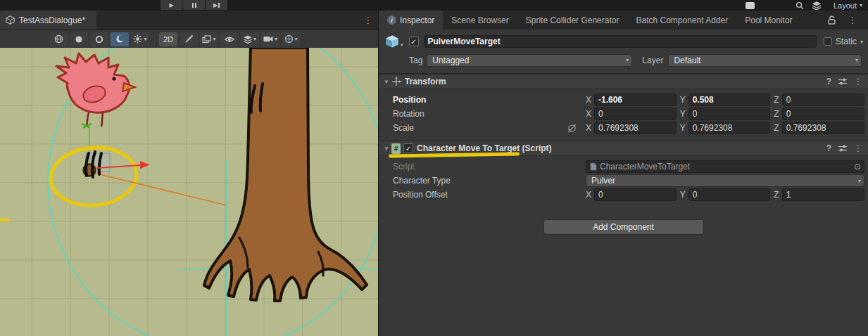  What do you see at coordinates (140, 39) in the screenshot?
I see `custom-tool-dropdown: ▾` at bounding box center [140, 39].